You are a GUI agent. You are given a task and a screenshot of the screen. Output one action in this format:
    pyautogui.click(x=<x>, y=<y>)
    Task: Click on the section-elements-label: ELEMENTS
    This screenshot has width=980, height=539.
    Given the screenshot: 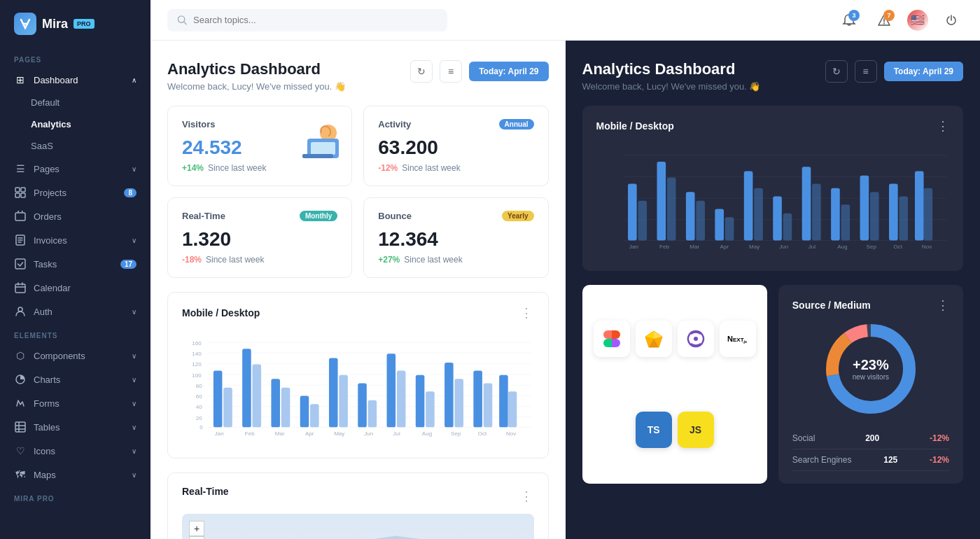 What is the action you would take?
    pyautogui.click(x=76, y=333)
    